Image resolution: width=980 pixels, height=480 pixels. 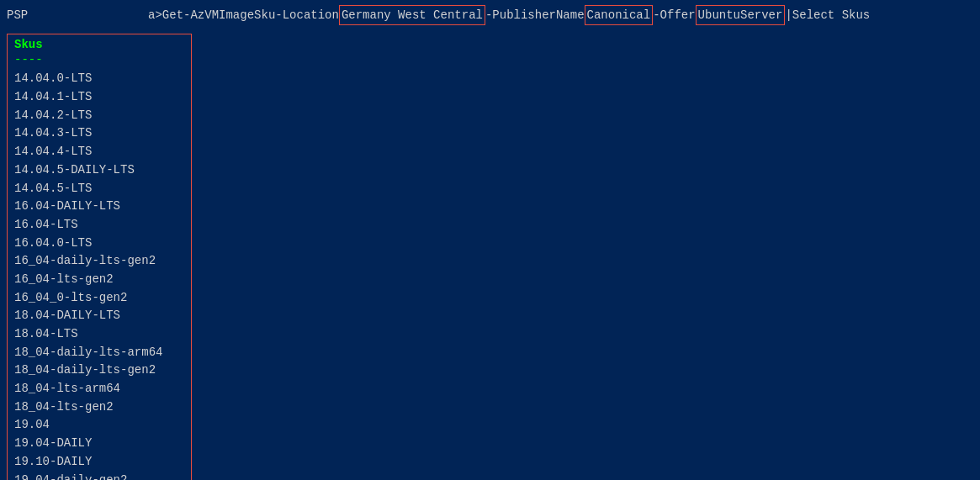 I want to click on command-line: PS P a > Get-AzVMImageSku -Location Germ…, so click(x=490, y=15).